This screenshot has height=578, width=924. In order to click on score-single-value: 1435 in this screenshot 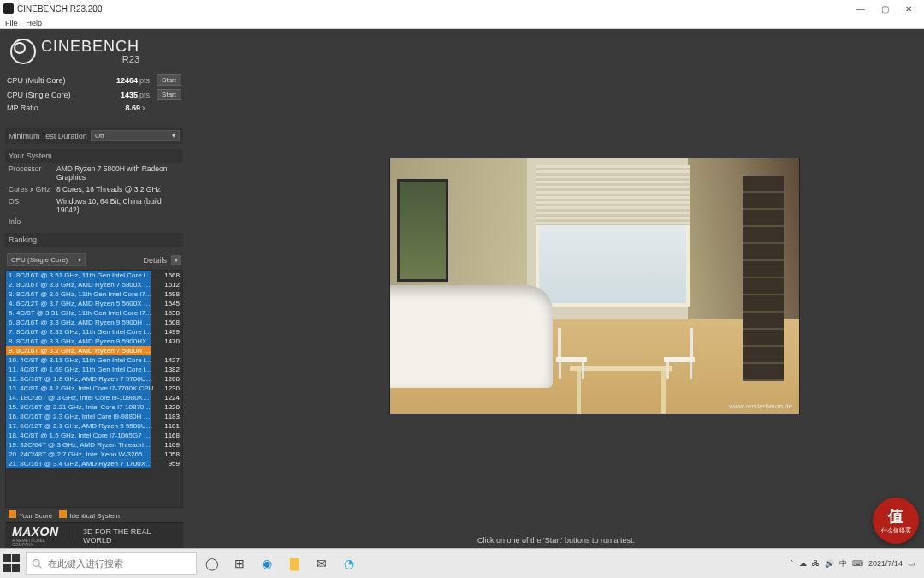, I will do `click(117, 95)`.